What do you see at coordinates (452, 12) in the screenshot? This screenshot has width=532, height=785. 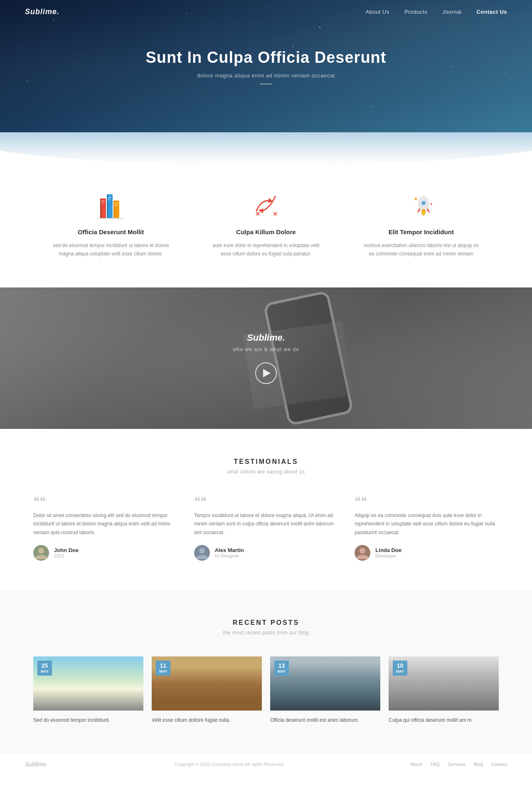 I see `nav-journal: Journal` at bounding box center [452, 12].